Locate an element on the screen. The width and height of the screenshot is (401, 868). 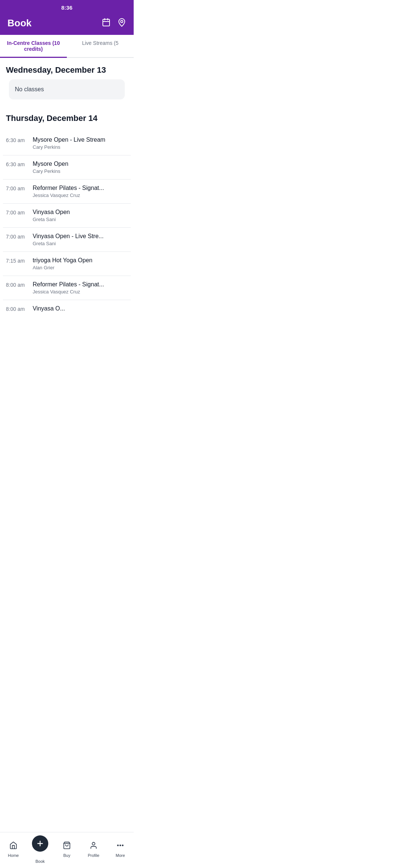
class-name: Vinyasa Open is located at coordinates (80, 212).